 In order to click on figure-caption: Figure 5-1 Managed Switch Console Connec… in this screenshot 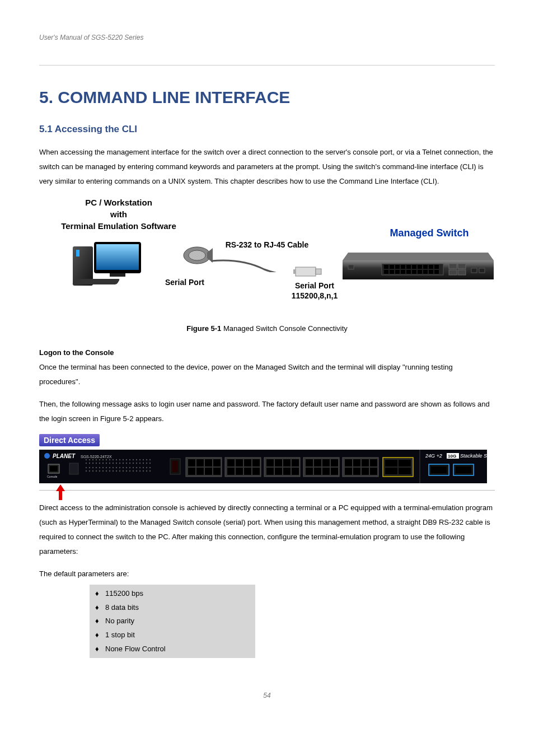, I will do `click(267, 328)`.